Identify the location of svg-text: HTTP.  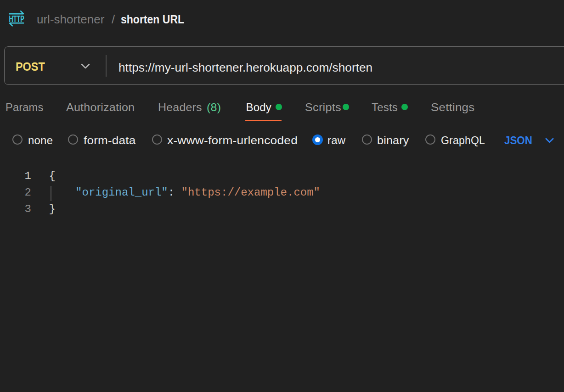
(17, 19).